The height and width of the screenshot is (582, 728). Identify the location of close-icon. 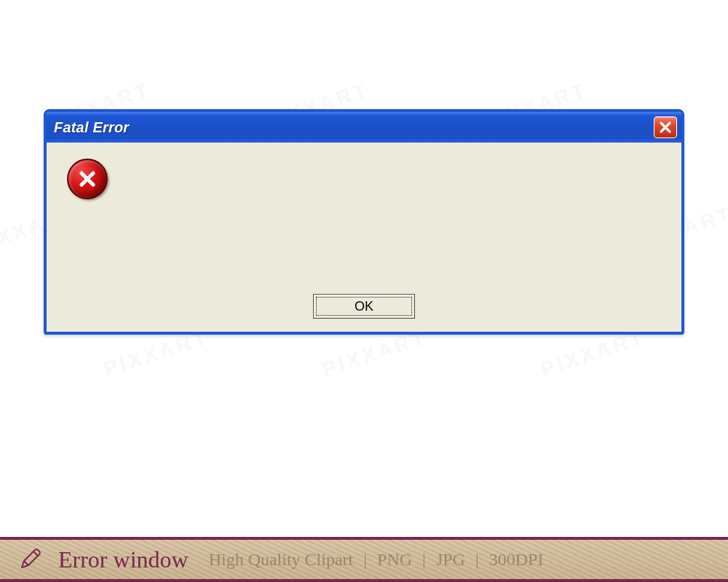
(665, 127).